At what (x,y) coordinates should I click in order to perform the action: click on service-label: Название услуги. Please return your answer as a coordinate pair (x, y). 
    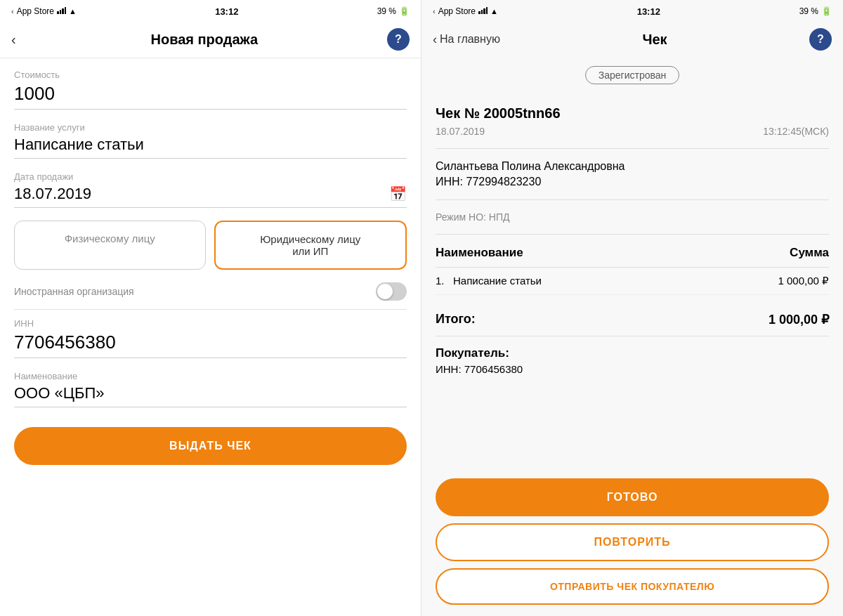
    Looking at the image, I should click on (211, 128).